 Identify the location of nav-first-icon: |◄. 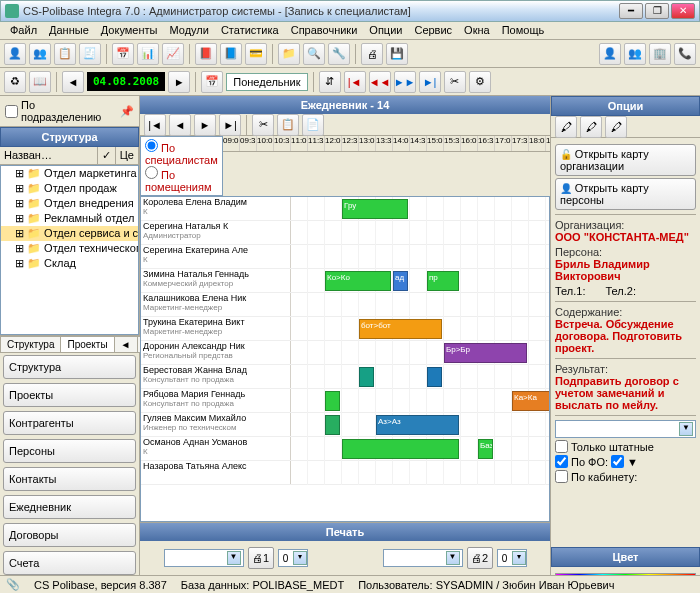
(355, 82).